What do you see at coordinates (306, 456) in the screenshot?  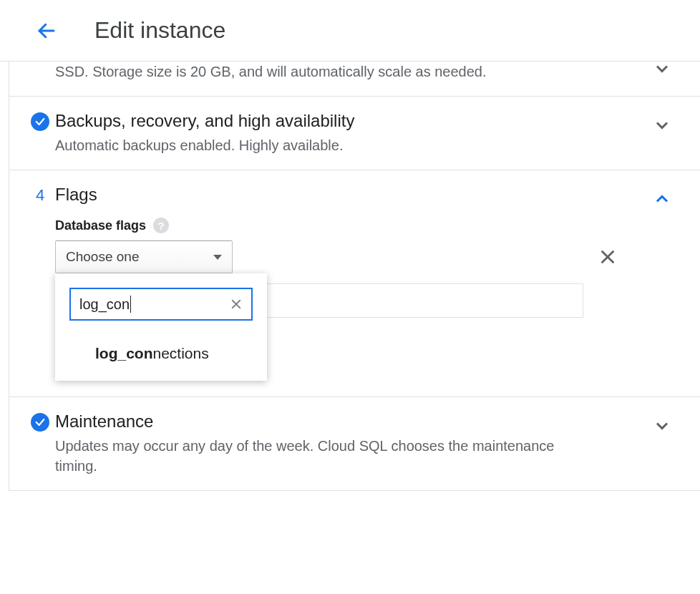 I see `maintenance-desc: Updates may occur any day of the week. C…` at bounding box center [306, 456].